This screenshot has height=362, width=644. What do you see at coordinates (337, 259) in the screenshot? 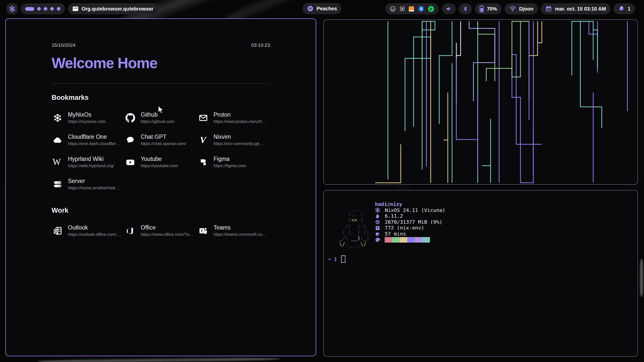
I see `shell-prompt: ~` at bounding box center [337, 259].